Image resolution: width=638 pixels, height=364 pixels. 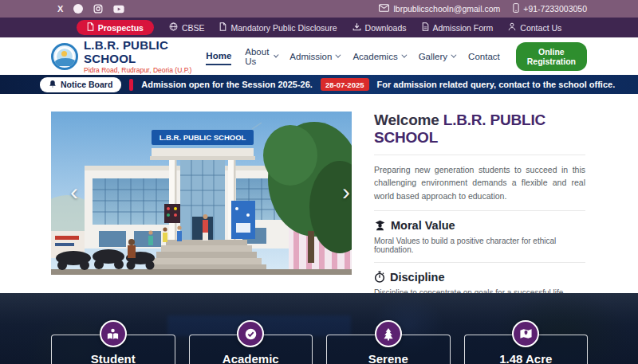 I want to click on quicklink-label: Downloads, so click(x=386, y=28).